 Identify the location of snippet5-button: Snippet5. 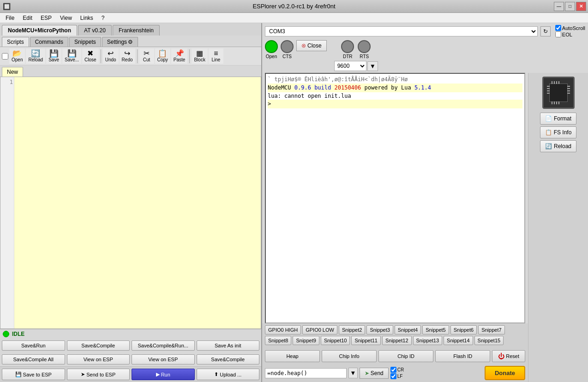
(436, 330).